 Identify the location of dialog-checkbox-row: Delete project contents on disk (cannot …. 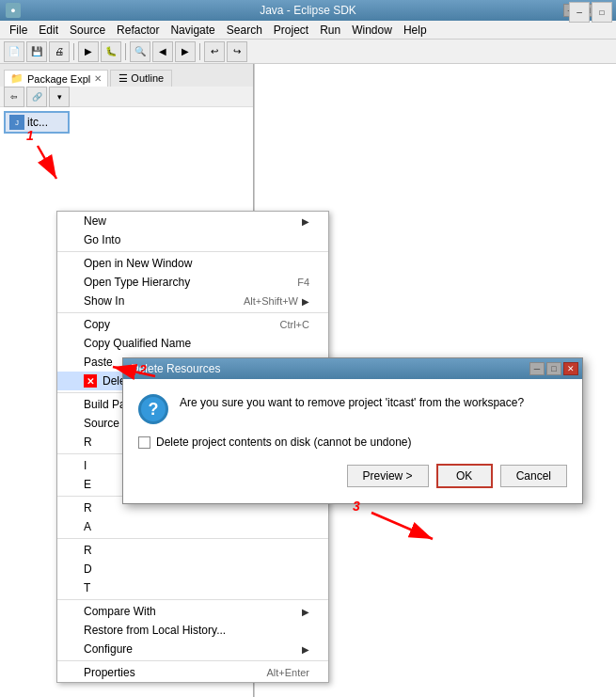
(353, 442).